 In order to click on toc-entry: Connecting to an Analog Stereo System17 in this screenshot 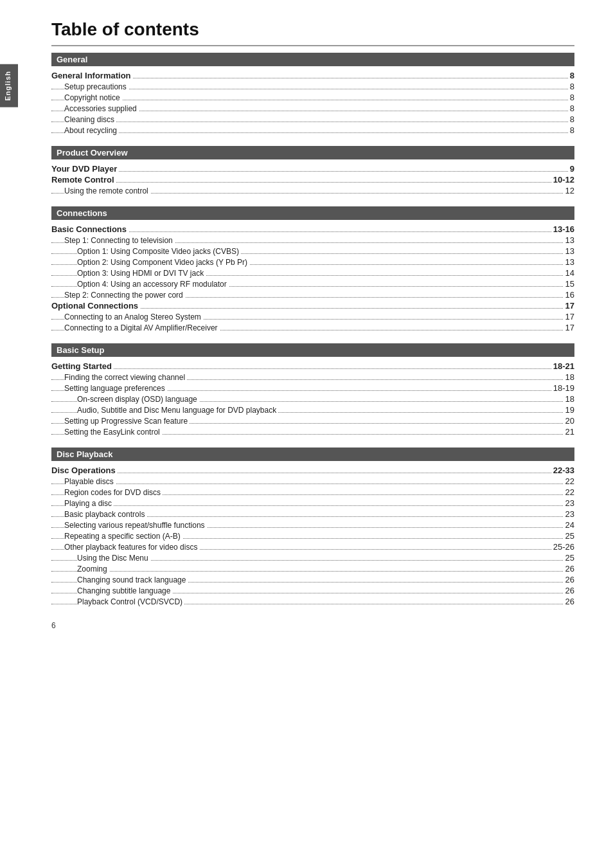, I will do `click(313, 316)`.